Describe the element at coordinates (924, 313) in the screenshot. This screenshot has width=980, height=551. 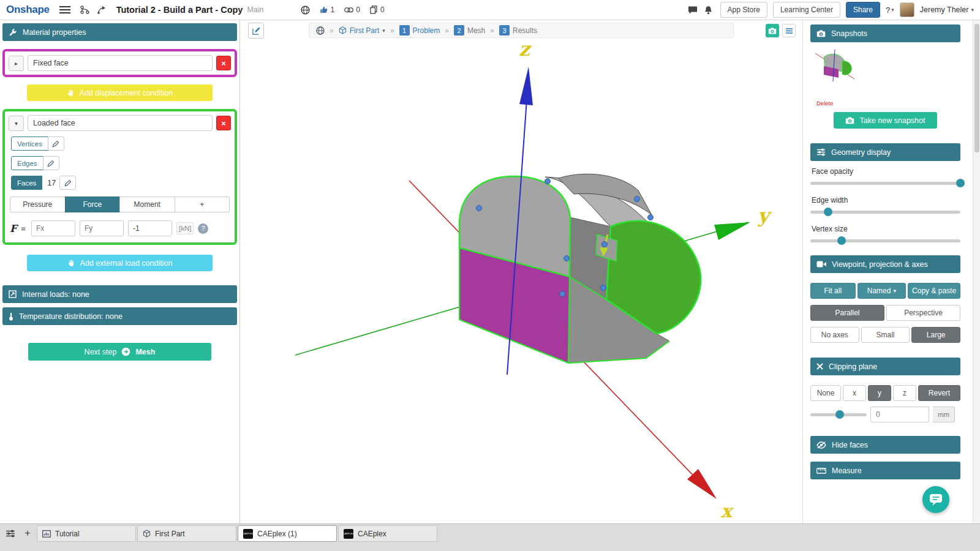
I see `perspective-projection-button: Perspective` at that location.